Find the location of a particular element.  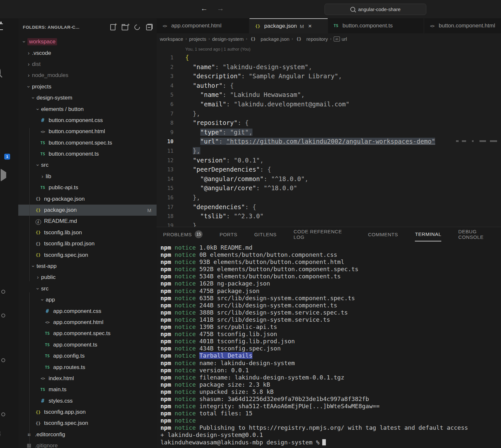

tree-item-test-app: ›test-app is located at coordinates (87, 266).